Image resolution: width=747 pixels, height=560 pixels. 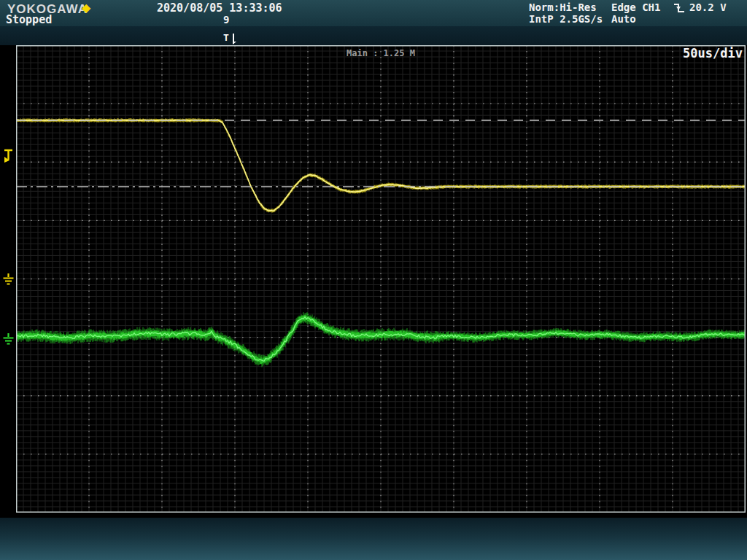 I want to click on datetime: 2020/08/05 13:33:06, so click(x=220, y=8).